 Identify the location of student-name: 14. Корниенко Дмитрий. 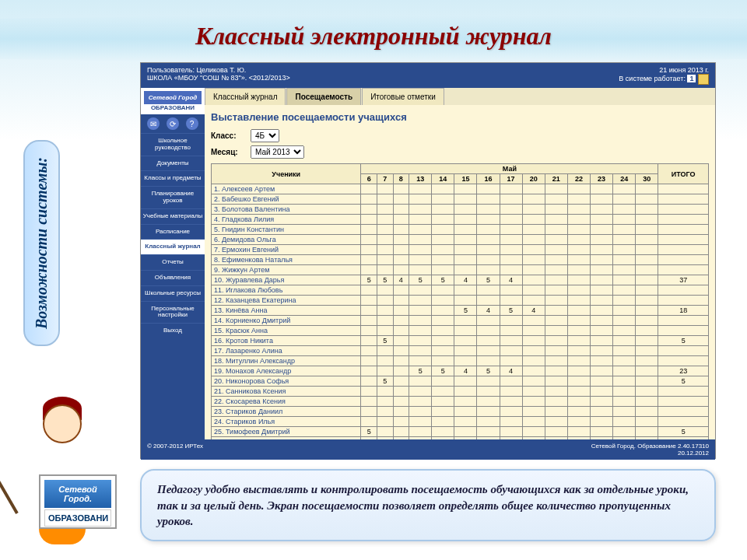
(286, 320).